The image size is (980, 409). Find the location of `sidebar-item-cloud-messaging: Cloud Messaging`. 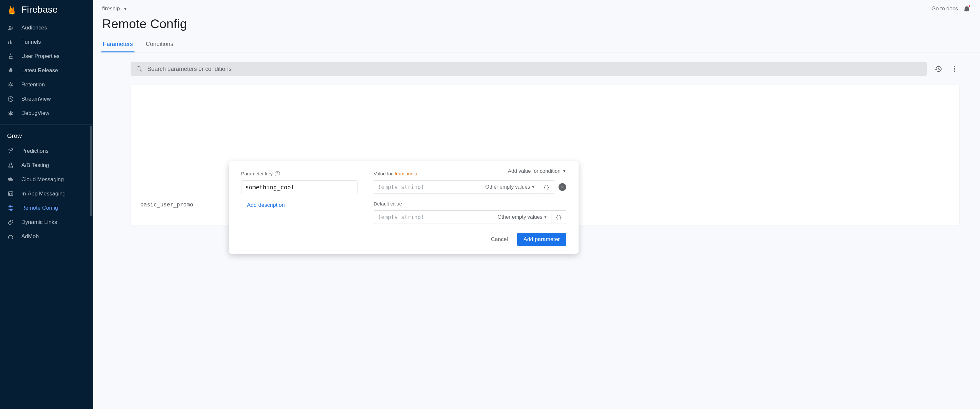

sidebar-item-cloud-messaging: Cloud Messaging is located at coordinates (46, 180).